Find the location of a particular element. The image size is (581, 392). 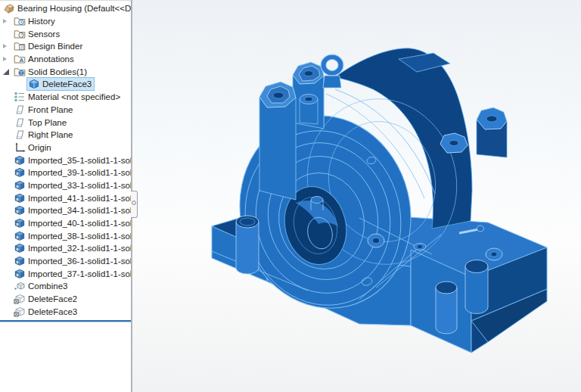

tree-item-label: Imported_38-1-solid1-1-solid1 is located at coordinates (79, 236).